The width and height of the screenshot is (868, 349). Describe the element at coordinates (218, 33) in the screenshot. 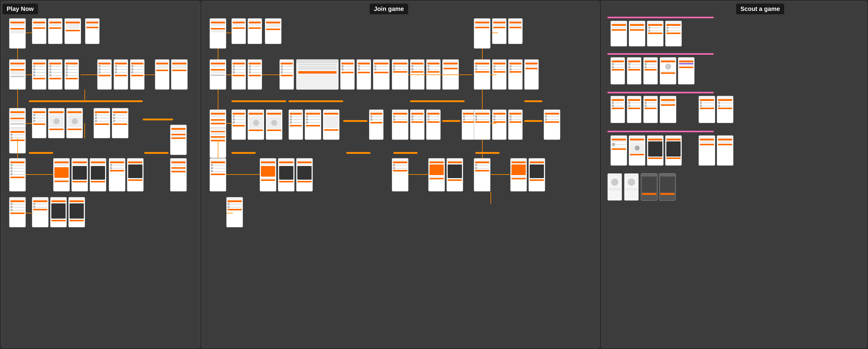

I see `jg-phone-r1-main` at that location.